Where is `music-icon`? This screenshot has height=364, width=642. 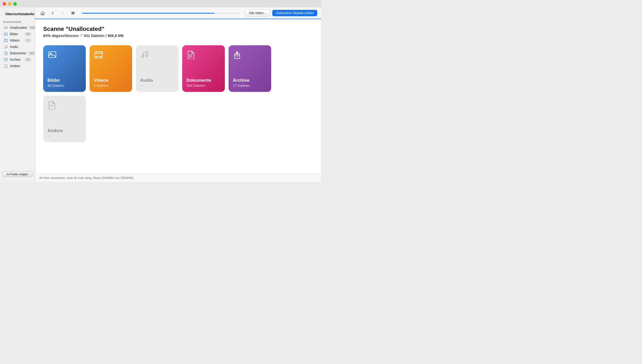 music-icon is located at coordinates (6, 47).